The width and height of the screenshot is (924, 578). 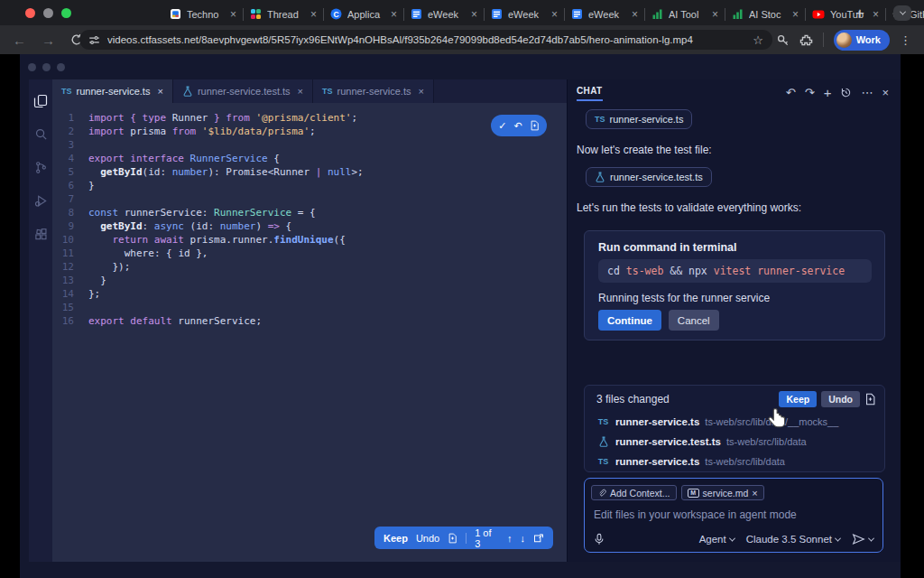 What do you see at coordinates (67, 13) in the screenshot?
I see `zoom-window-button` at bounding box center [67, 13].